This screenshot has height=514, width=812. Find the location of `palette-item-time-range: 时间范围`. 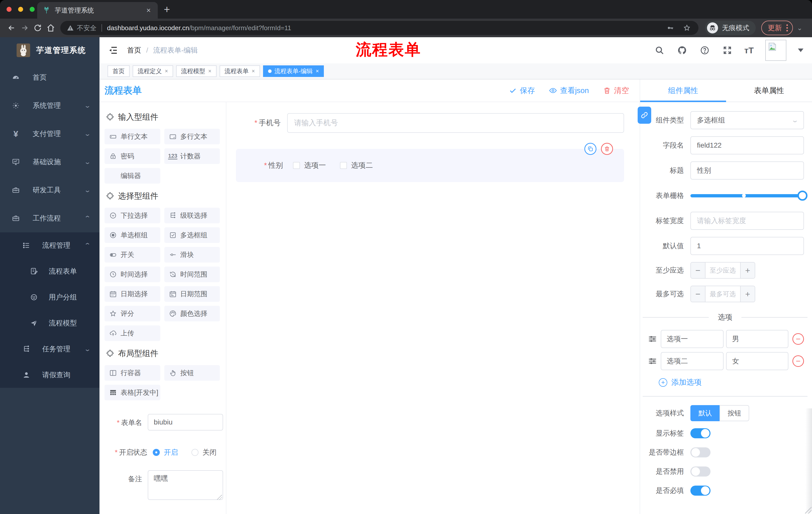

palette-item-time-range: 时间范围 is located at coordinates (192, 274).